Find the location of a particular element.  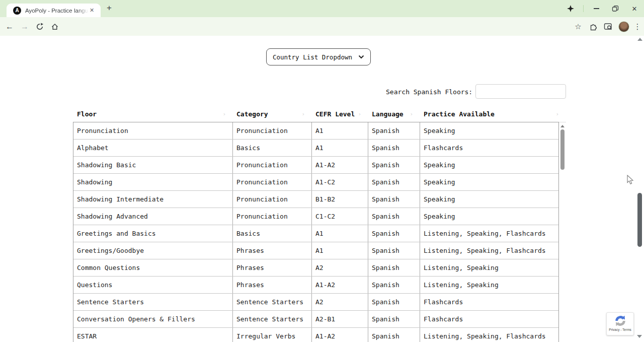

table-row: Greetings and BasicsBasicsA1SpanishListe… is located at coordinates (316, 234).